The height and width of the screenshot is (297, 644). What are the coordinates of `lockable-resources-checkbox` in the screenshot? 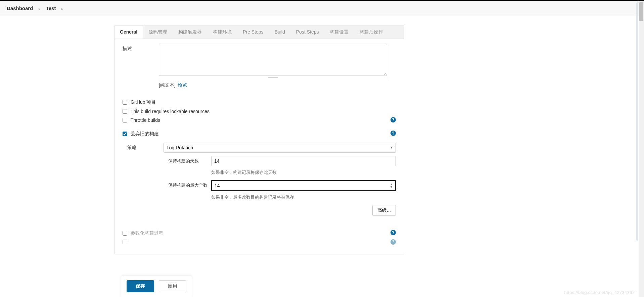 It's located at (125, 111).